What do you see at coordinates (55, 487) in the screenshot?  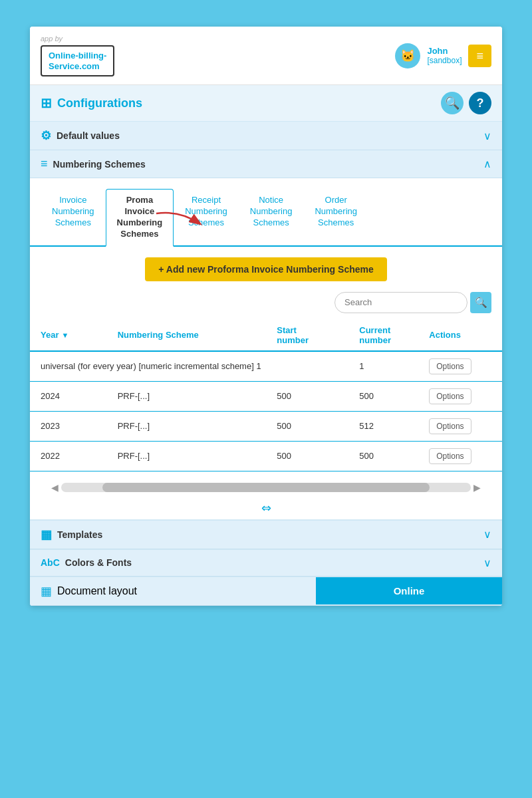 I see `scroll-left-arrow: ◀` at bounding box center [55, 487].